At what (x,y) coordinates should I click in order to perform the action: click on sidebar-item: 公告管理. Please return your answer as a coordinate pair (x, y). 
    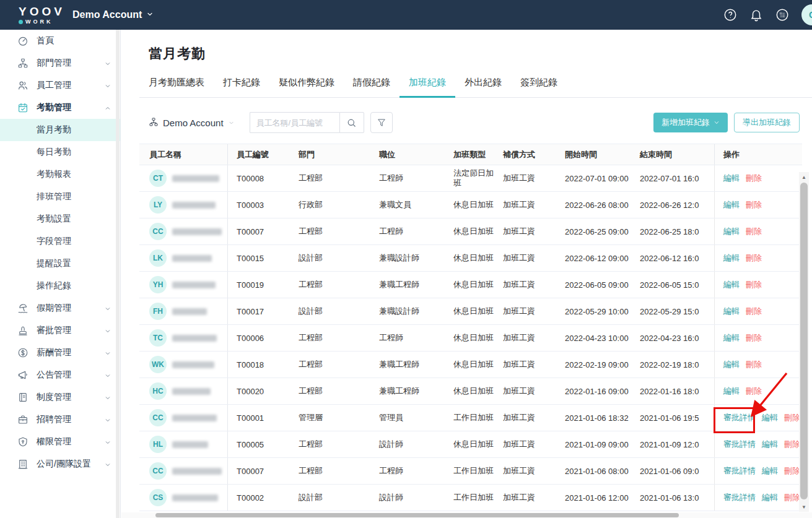
    Looking at the image, I should click on (60, 375).